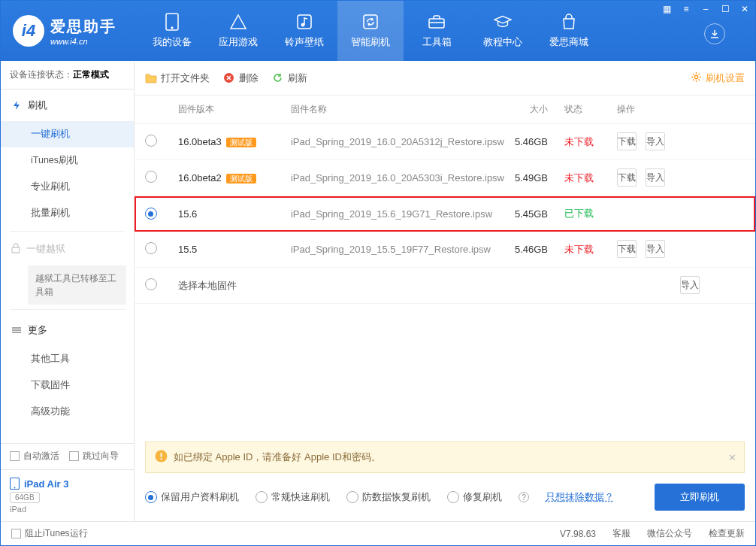 The width and height of the screenshot is (756, 546). I want to click on choose-local-row: 选择本地固件 导入, so click(445, 286).